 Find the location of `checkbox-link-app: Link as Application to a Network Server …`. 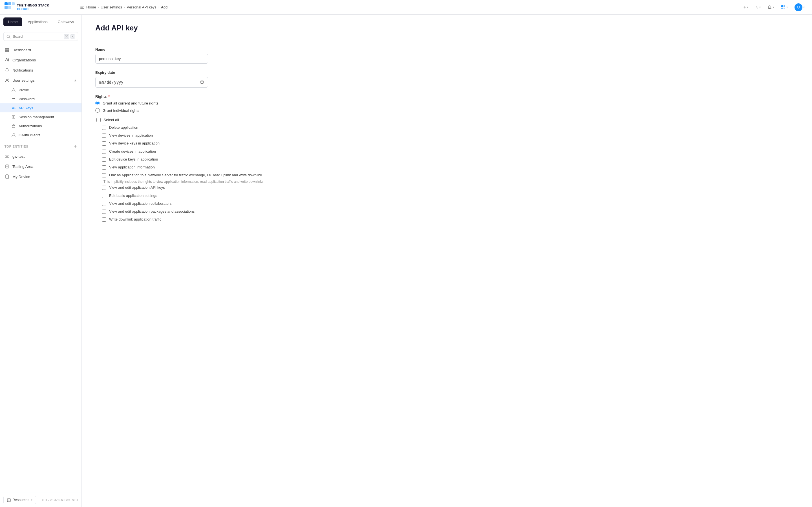

checkbox-link-app: Link as Application to a Network Server … is located at coordinates (181, 175).